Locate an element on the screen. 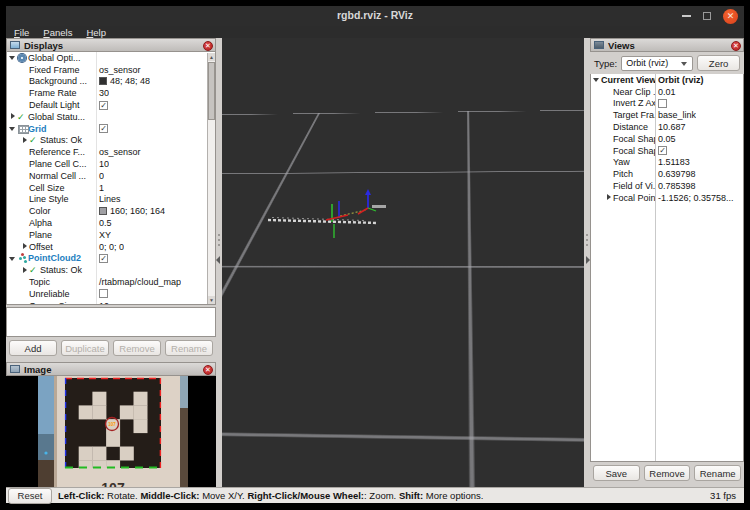  title-bar: rgbd.rviz - RViz ✕ is located at coordinates (375, 16).